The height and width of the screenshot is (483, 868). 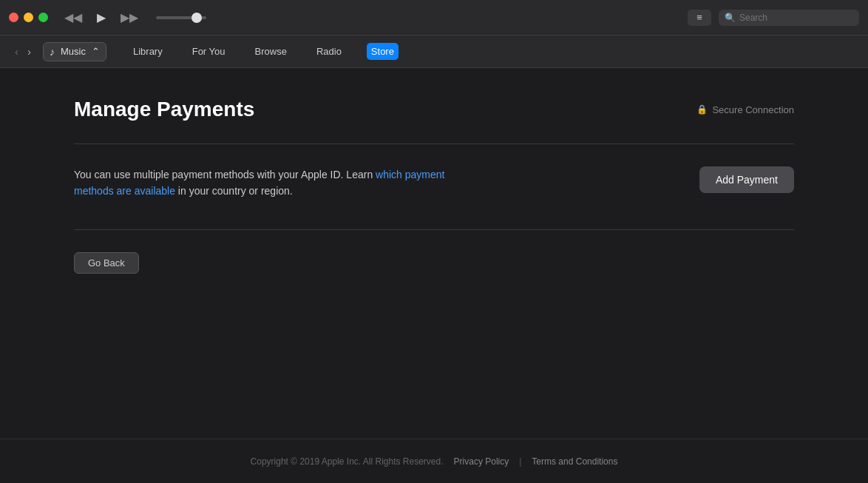 What do you see at coordinates (43, 18) in the screenshot?
I see `maximize-button` at bounding box center [43, 18].